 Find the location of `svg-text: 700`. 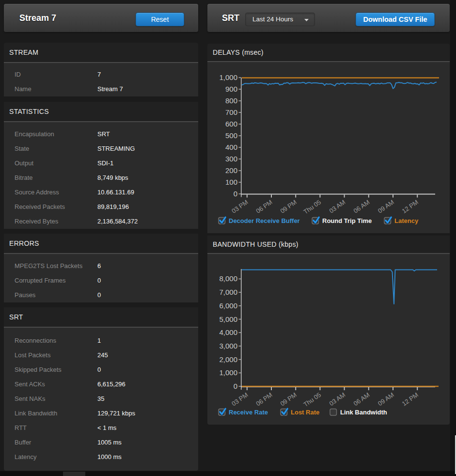

svg-text: 700 is located at coordinates (232, 112).